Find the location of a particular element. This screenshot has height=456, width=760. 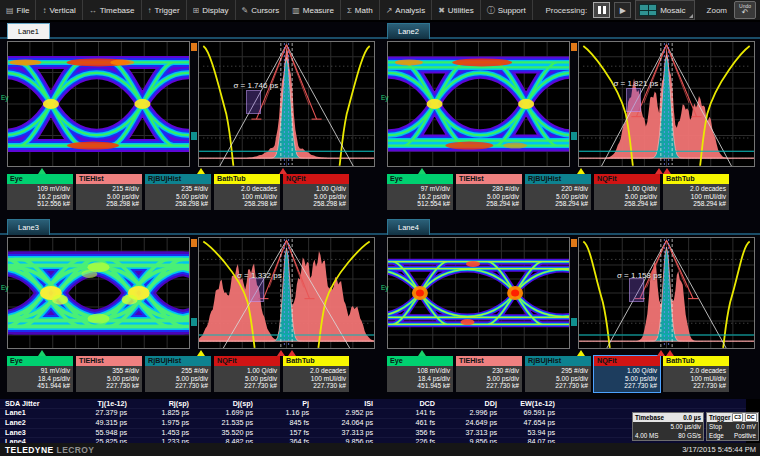

menu-item-cursors: ✎Cursors is located at coordinates (262, 10).